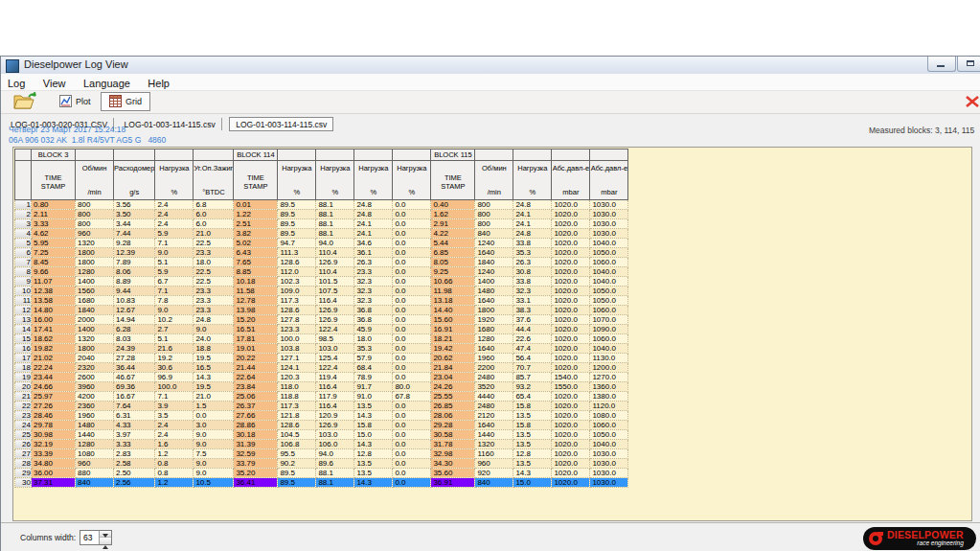 This screenshot has height=551, width=980. Describe the element at coordinates (609, 397) in the screenshot. I see `data-cell: 1380.0` at that location.